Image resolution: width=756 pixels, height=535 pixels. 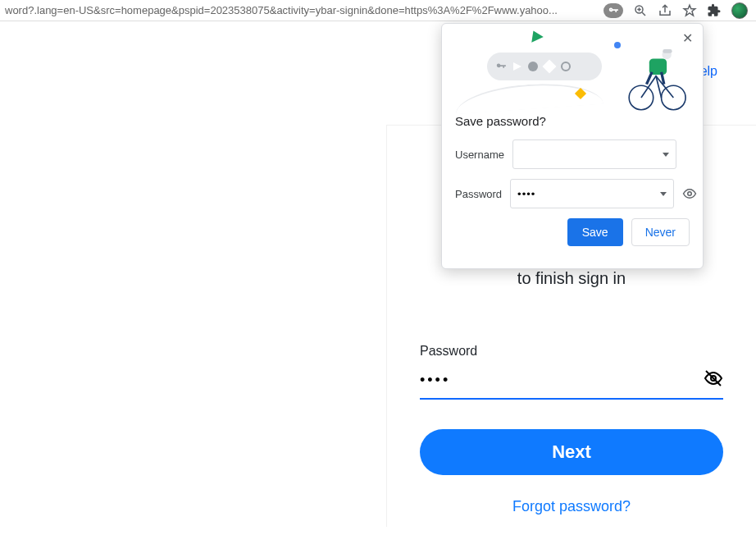 What do you see at coordinates (589, 154) in the screenshot?
I see `username-input` at bounding box center [589, 154].